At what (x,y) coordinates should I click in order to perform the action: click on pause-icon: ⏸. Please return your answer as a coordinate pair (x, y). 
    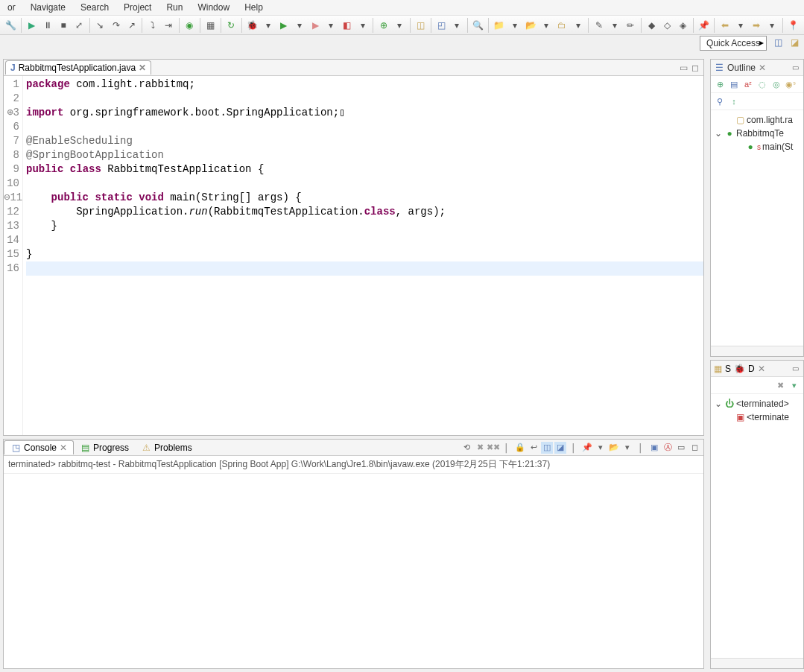
    Looking at the image, I should click on (48, 25).